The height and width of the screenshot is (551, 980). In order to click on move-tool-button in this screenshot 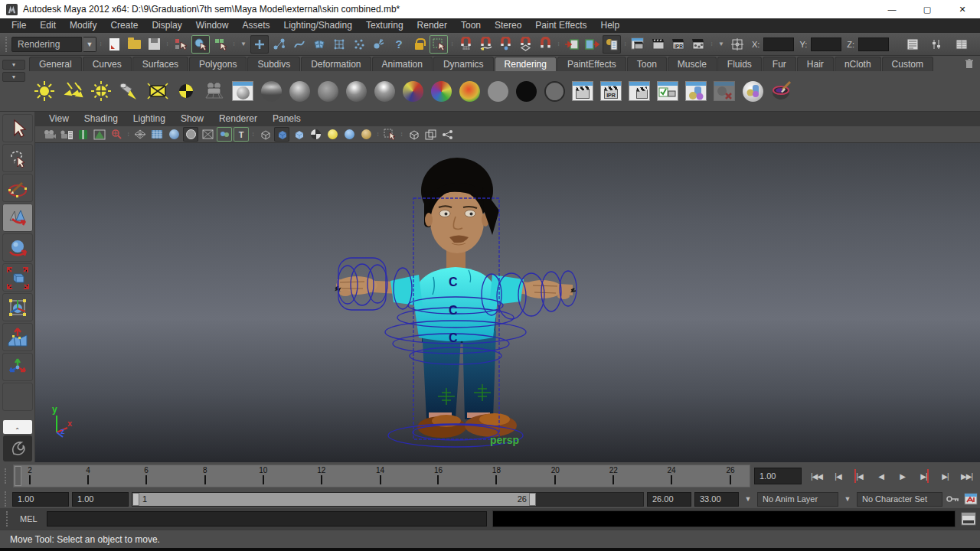, I will do `click(18, 217)`.